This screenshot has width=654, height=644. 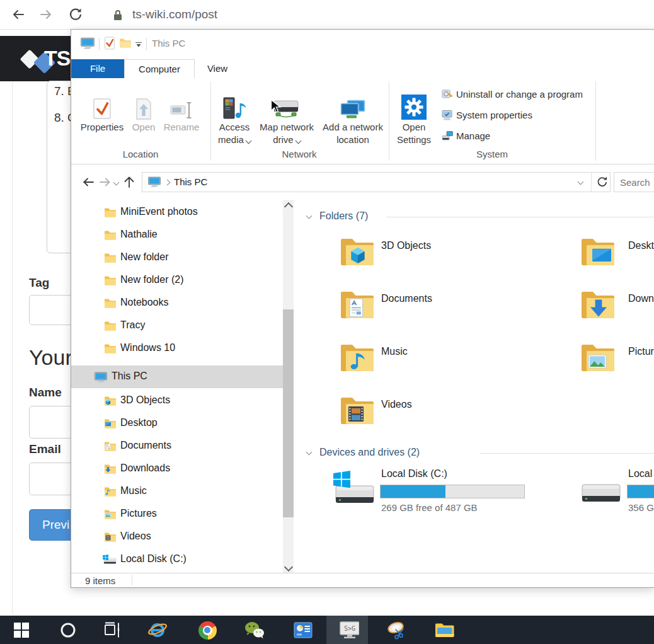 What do you see at coordinates (177, 212) in the screenshot?
I see `tree-item-minievent-photos: MiniEvent photos` at bounding box center [177, 212].